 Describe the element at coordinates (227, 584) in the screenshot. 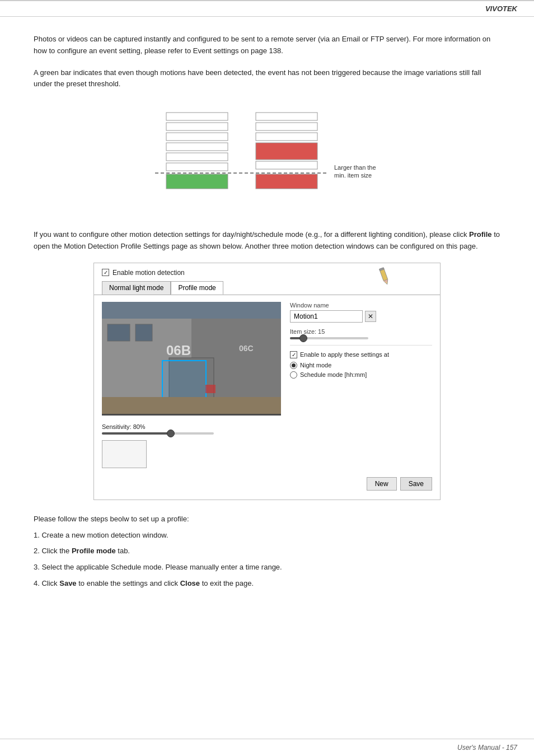

I see `step4-post: to exit the page.` at that location.